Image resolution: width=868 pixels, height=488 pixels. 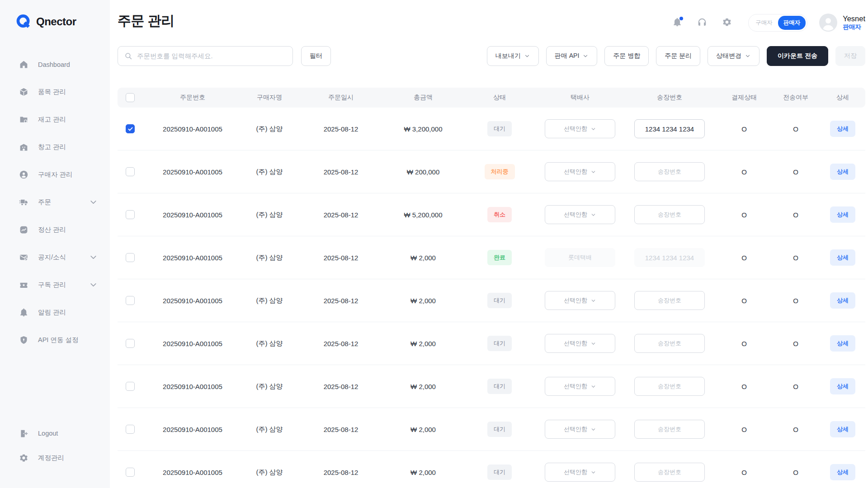 I want to click on sidebar-item-label: 공지/소식, so click(x=52, y=258).